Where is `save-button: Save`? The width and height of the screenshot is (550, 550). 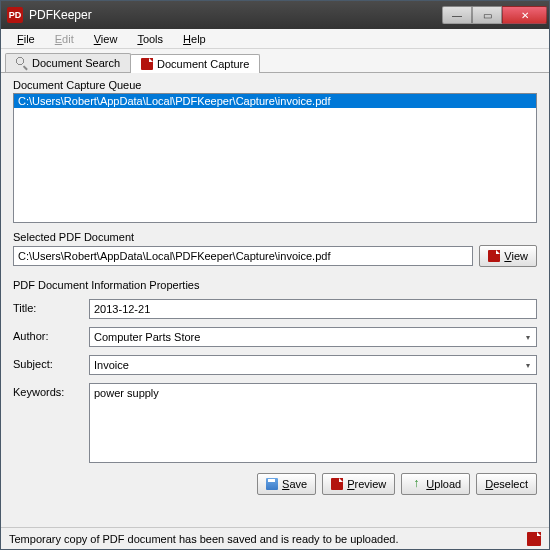
save-button: Save is located at coordinates (286, 484).